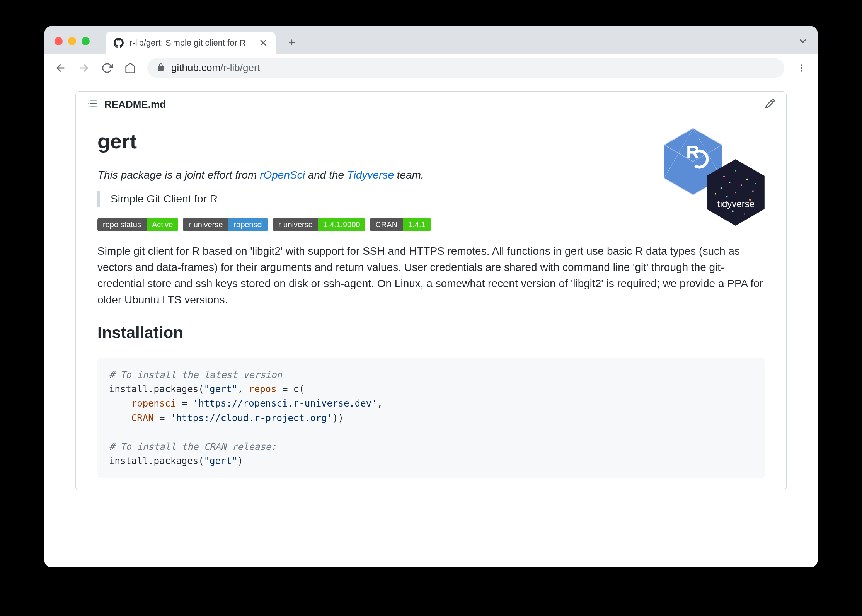 The height and width of the screenshot is (616, 862). I want to click on minimize-window-button, so click(72, 41).